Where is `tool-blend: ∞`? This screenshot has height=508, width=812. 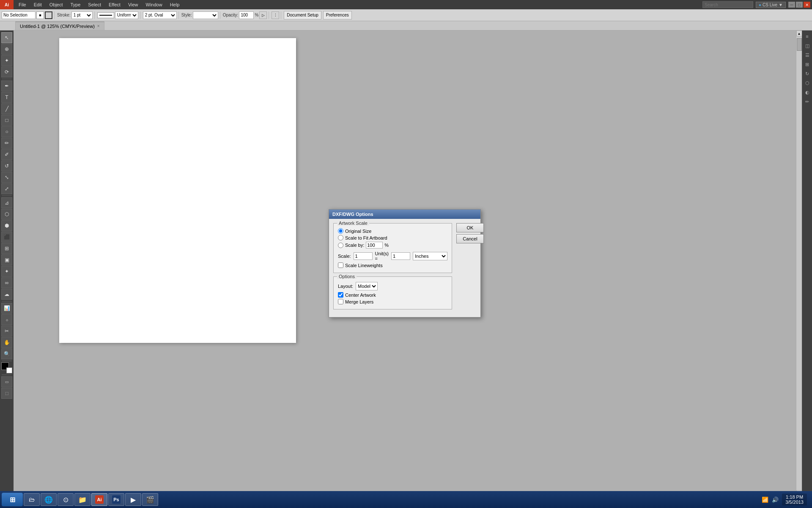
tool-blend: ∞ is located at coordinates (7, 283).